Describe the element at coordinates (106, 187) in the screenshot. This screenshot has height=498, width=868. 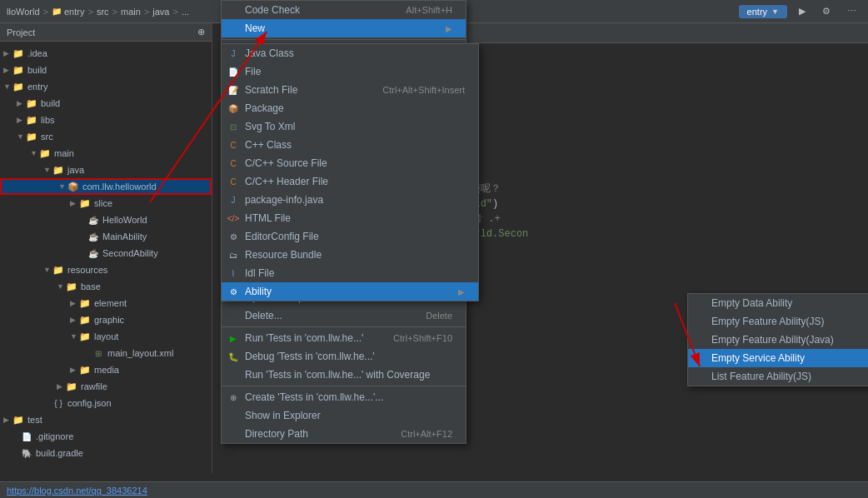
I see `tree-item-com-llw: ▼ 📦 com.llw.helloworld` at that location.